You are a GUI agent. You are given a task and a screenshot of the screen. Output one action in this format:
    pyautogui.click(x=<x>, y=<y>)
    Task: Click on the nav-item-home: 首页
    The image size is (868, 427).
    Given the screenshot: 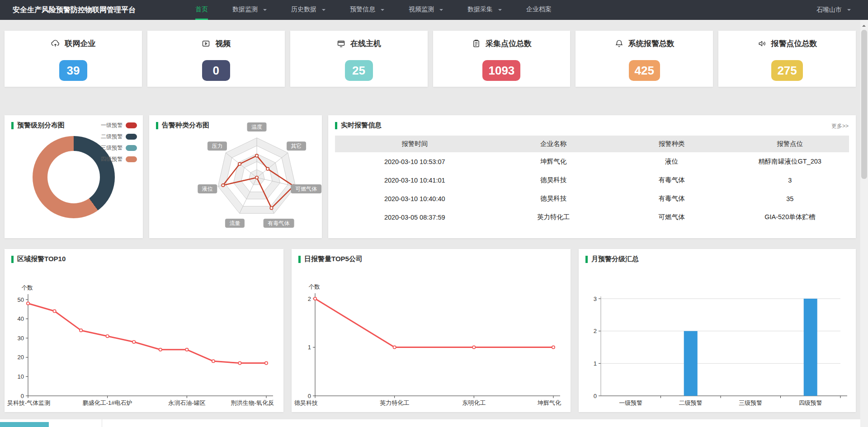 What is the action you would take?
    pyautogui.click(x=202, y=10)
    